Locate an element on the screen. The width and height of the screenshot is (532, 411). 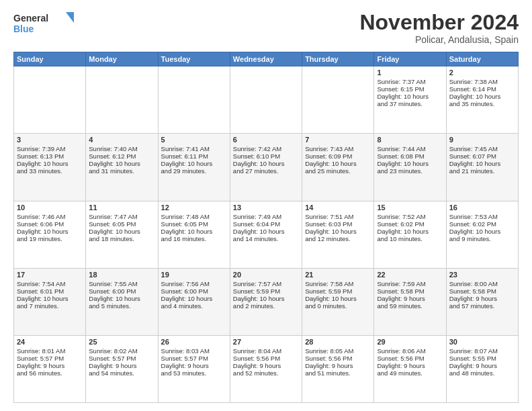
day-info: and 4 minutes. is located at coordinates (182, 306).